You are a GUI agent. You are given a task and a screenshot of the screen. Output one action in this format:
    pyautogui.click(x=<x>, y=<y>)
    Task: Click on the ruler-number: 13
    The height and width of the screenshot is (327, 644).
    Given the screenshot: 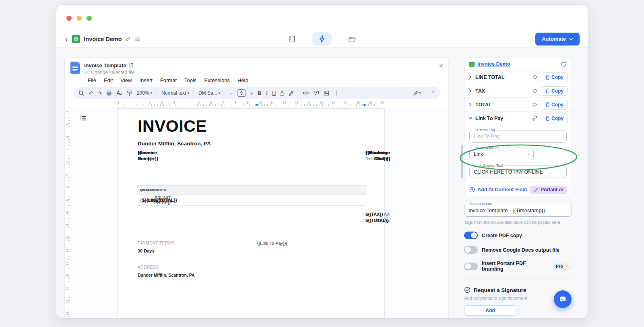 What is the action you would take?
    pyautogui.click(x=297, y=102)
    